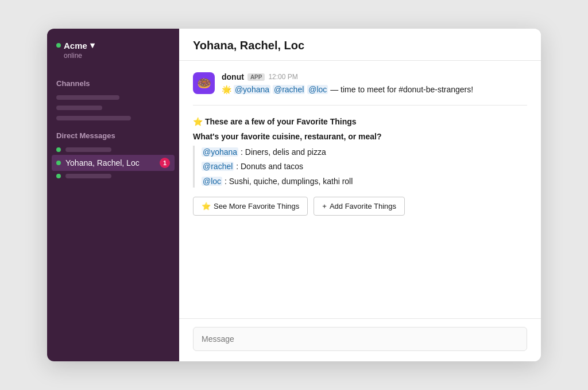  What do you see at coordinates (374, 89) in the screenshot?
I see `message-text: 🌟 @yohana @rachel @loc — time to meet fo…` at bounding box center [374, 89].